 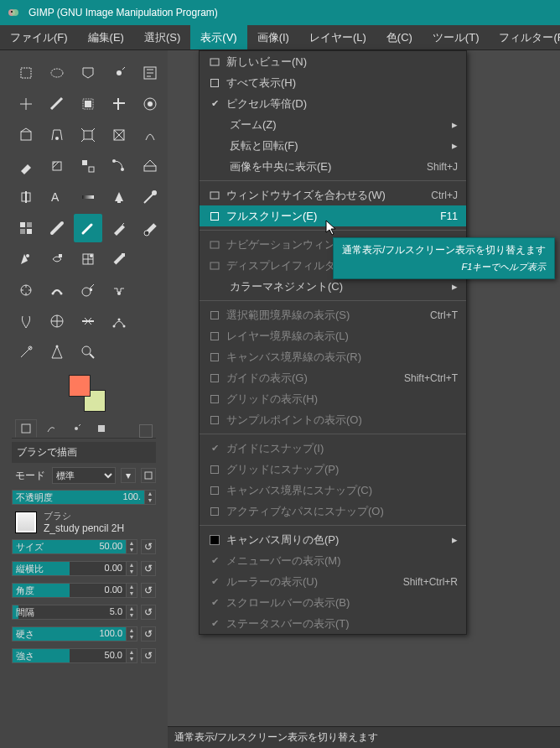 I want to click on color-swatches, so click(x=87, y=393).